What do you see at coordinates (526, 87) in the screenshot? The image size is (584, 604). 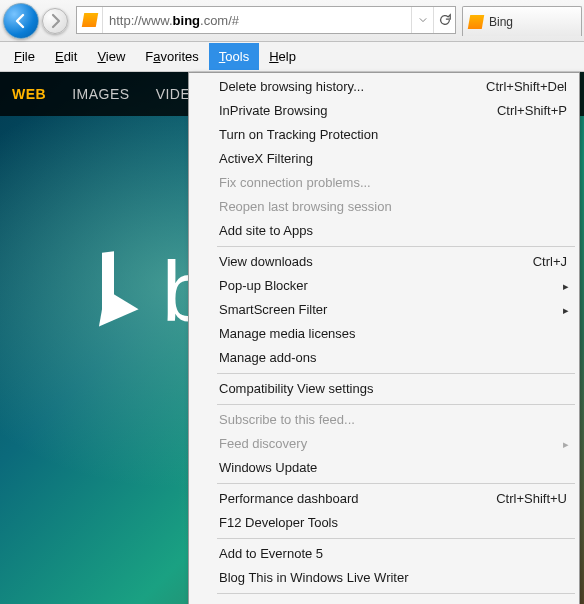 I see `menu-item-shortcut: Ctrl+Shift+Del` at bounding box center [526, 87].